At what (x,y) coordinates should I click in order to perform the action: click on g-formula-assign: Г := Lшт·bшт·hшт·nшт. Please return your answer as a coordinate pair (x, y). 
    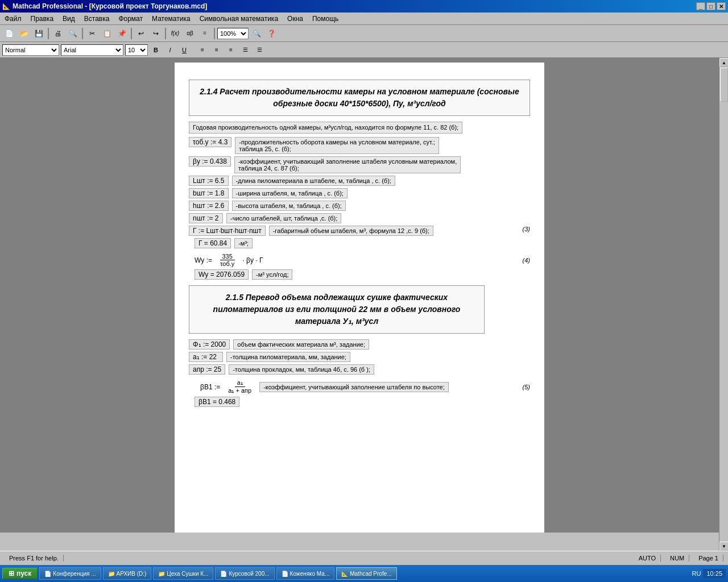
    Looking at the image, I should click on (228, 231).